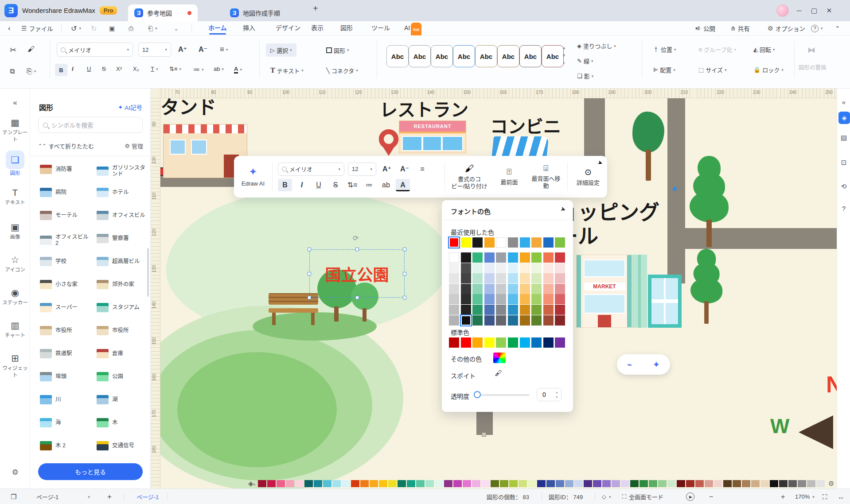 The image size is (850, 504). I want to click on tree, so click(648, 132).